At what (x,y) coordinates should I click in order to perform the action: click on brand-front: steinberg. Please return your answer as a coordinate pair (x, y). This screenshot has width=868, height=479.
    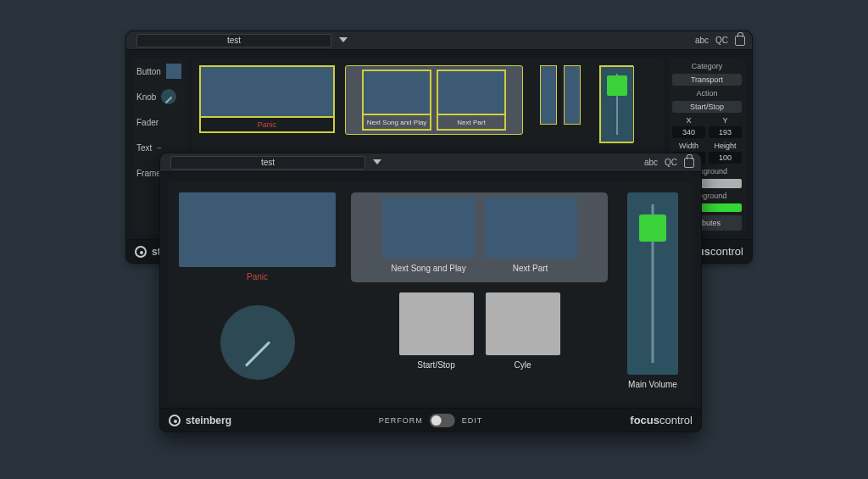
    Looking at the image, I should click on (200, 421).